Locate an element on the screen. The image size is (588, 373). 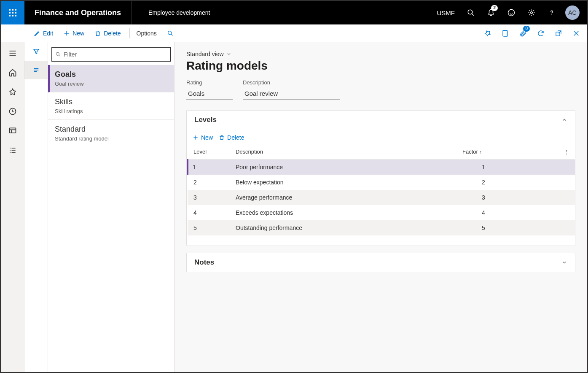
help-icon is located at coordinates (552, 13).